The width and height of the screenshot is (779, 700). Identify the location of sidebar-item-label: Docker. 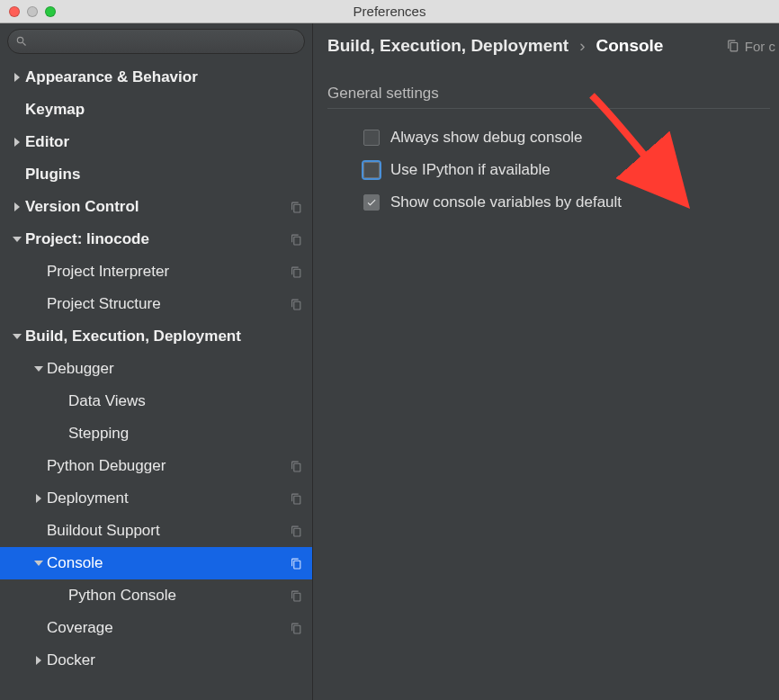
(167, 660).